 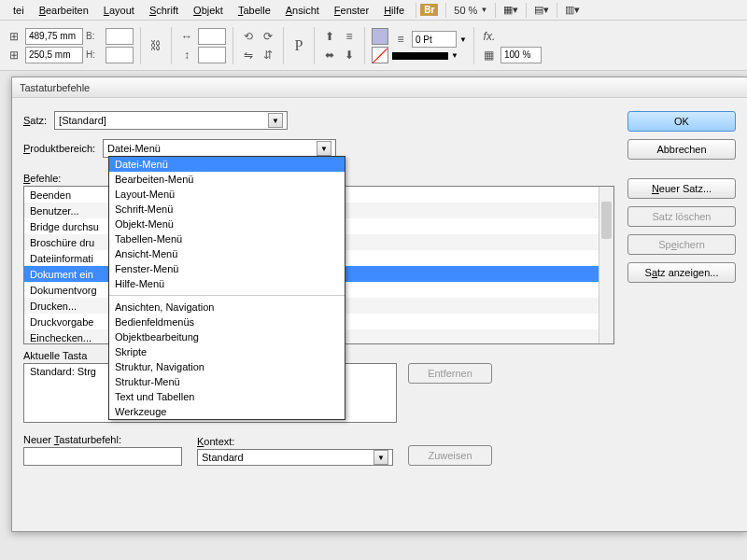 I want to click on satz-anzeigen-button: Satz anzeigen..., so click(x=682, y=273).